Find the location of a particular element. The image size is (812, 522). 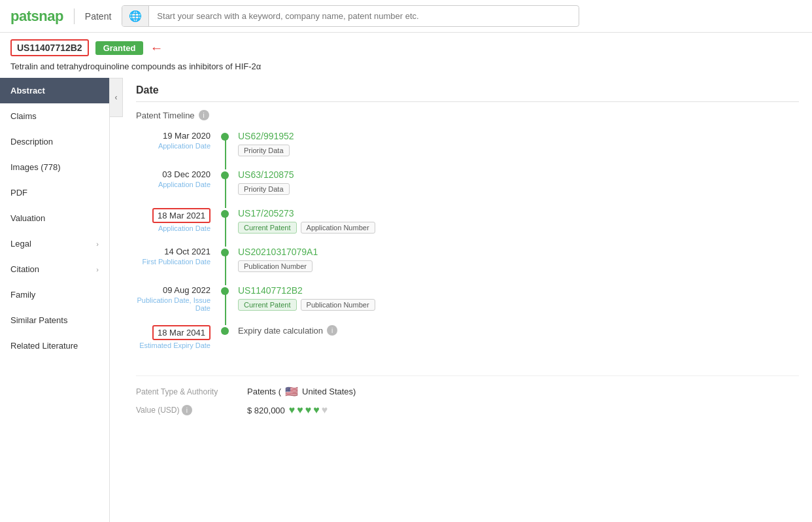

legal-chevron: › is located at coordinates (97, 244).